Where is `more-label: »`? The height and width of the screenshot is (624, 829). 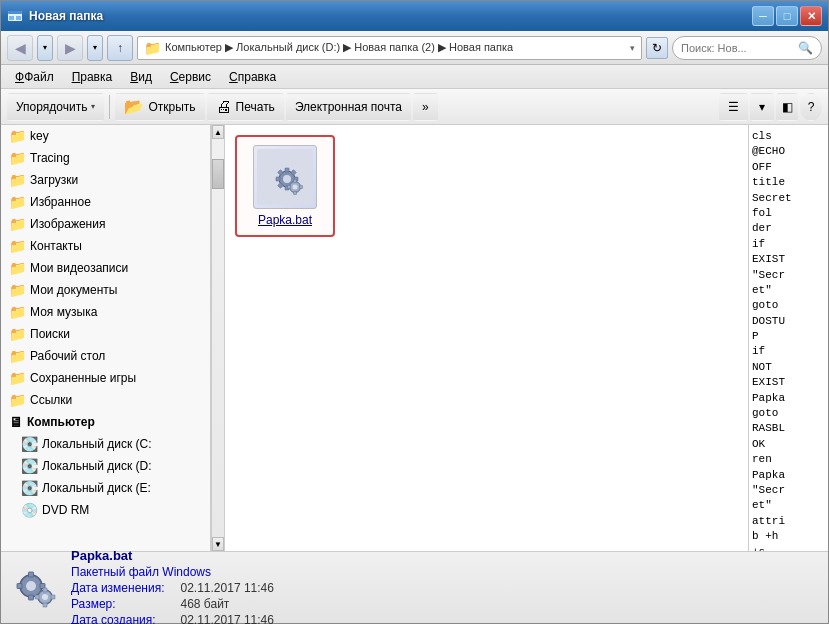 more-label: » is located at coordinates (426, 107).